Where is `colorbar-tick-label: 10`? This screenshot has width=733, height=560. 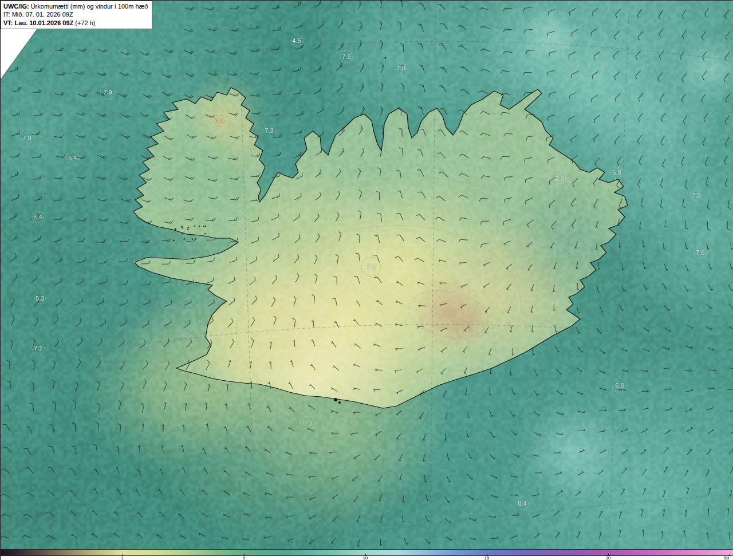
colorbar-tick-label: 10 is located at coordinates (365, 558).